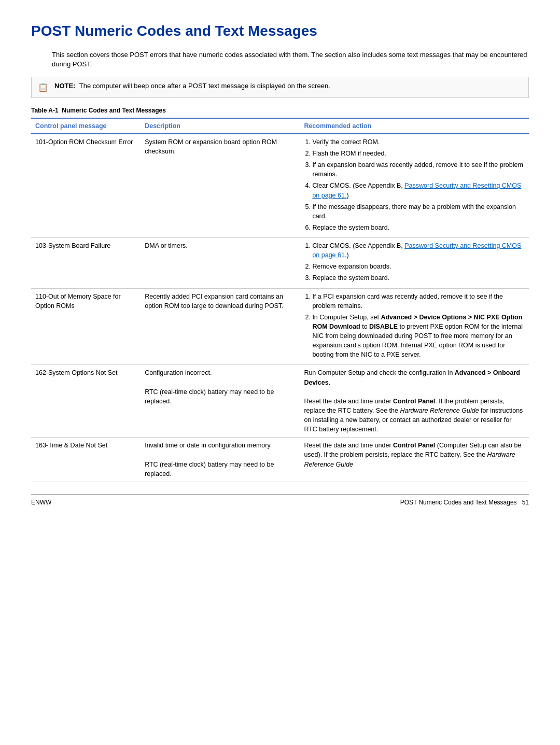 The image size is (560, 745). What do you see at coordinates (220, 327) in the screenshot?
I see `row-description: Recently added PCI expansion card contai…` at bounding box center [220, 327].